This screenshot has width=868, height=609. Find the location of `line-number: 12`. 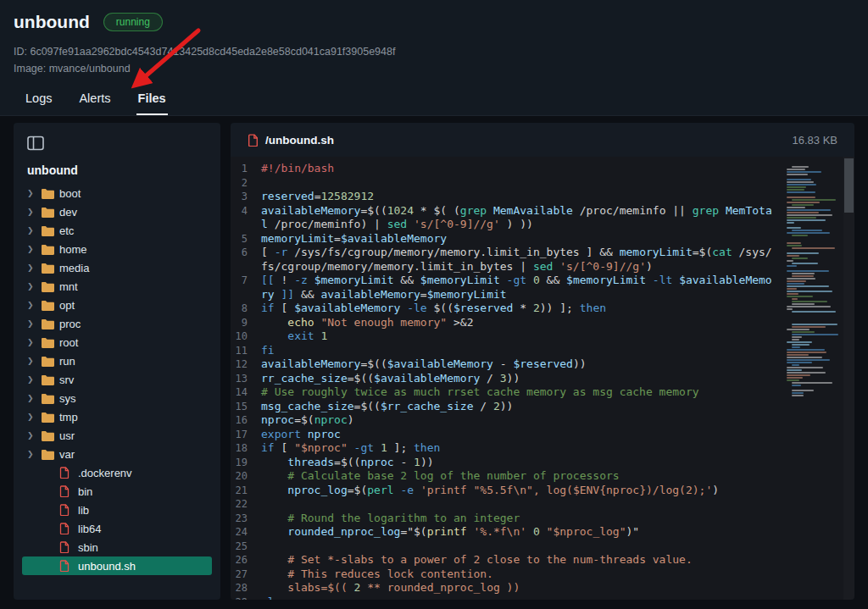

line-number: 12 is located at coordinates (246, 364).